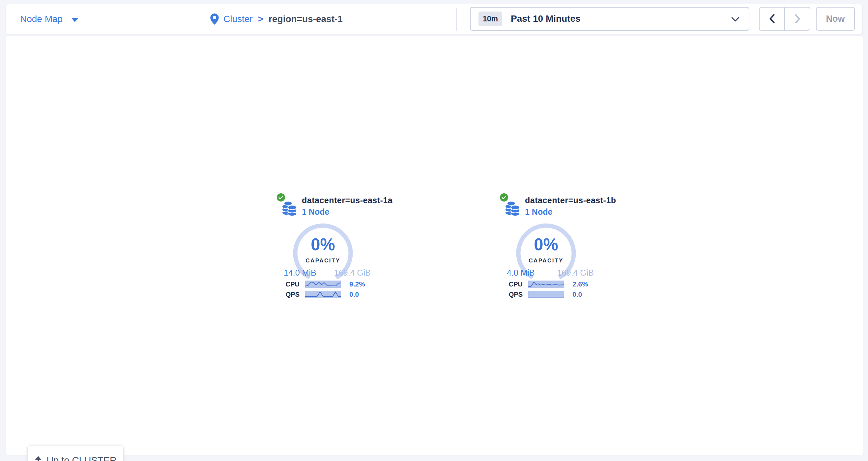  I want to click on datacenter-title: datacenter=us-east-1a, so click(347, 200).